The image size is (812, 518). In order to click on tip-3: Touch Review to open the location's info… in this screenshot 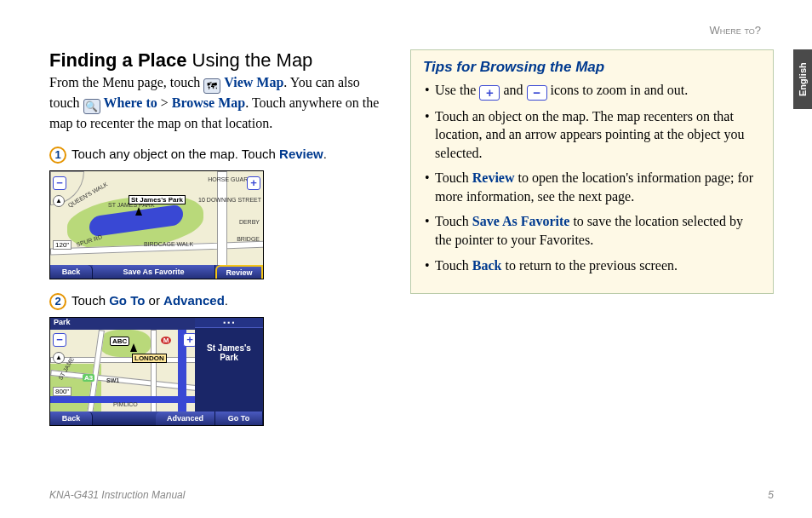, I will do `click(592, 187)`.